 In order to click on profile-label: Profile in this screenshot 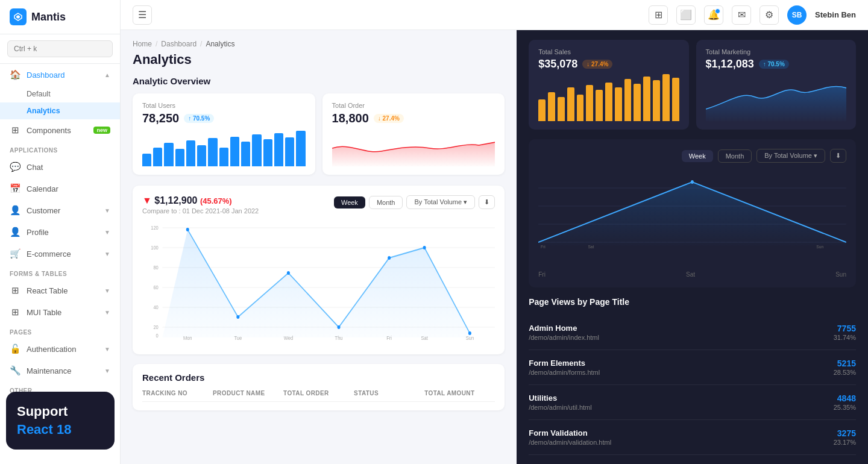, I will do `click(37, 233)`.